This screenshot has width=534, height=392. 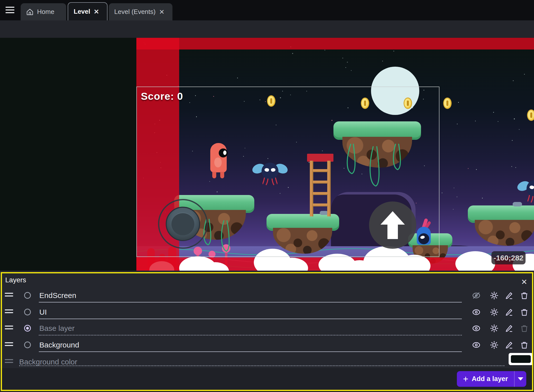 What do you see at coordinates (250, 345) in the screenshot?
I see `layer-name-field: Background` at bounding box center [250, 345].